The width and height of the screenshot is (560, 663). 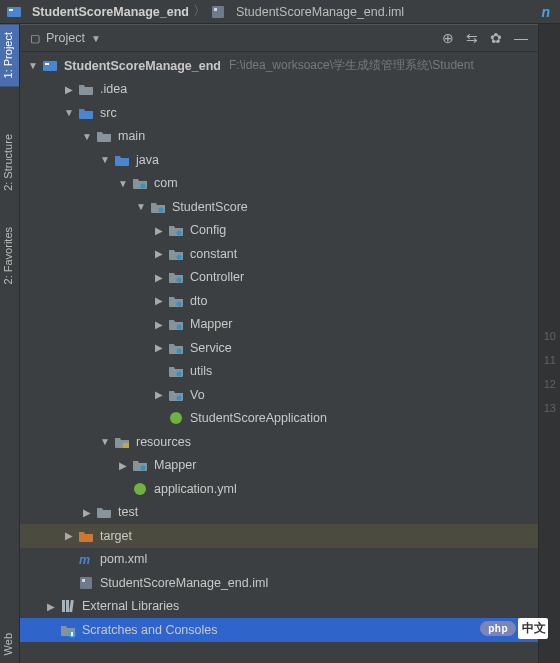 What do you see at coordinates (550, 414) in the screenshot?
I see `gutter-line-number: 13` at bounding box center [550, 414].